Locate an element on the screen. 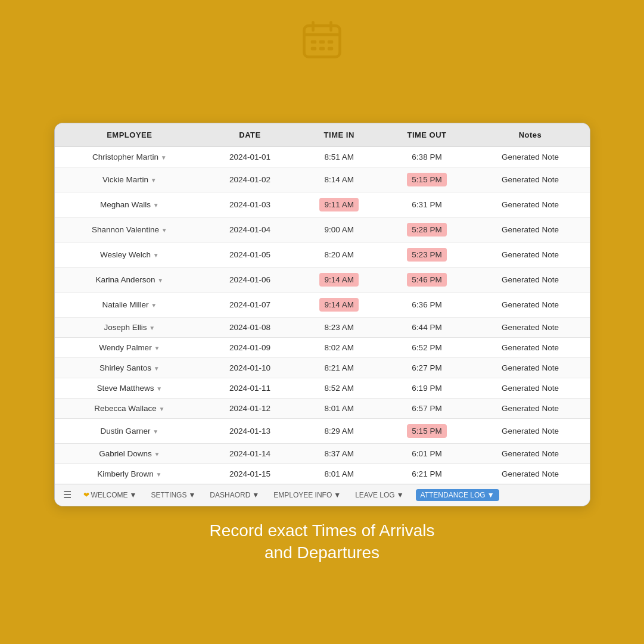 The height and width of the screenshot is (644, 644). cell-time-out: 5:46 PM is located at coordinates (427, 279).